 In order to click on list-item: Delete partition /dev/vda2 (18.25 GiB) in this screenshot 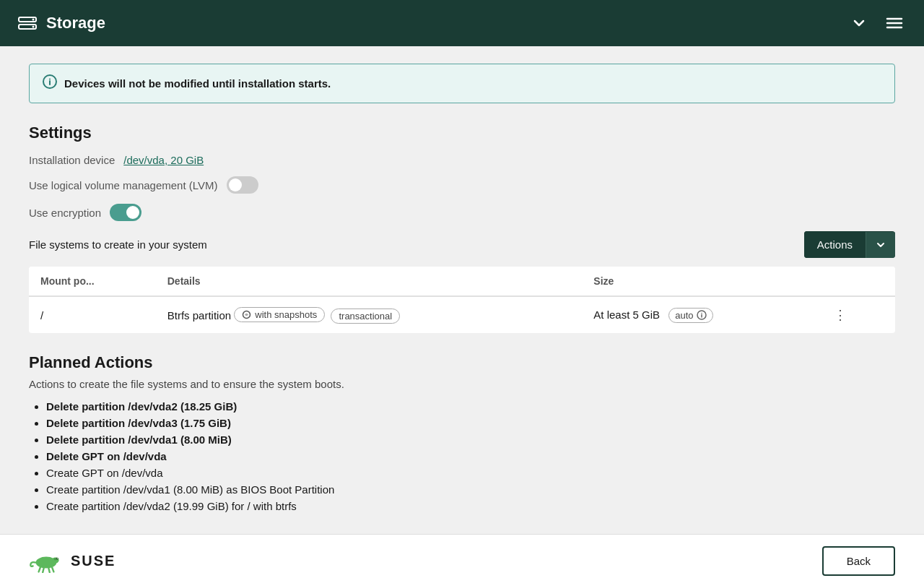, I will do `click(471, 406)`.